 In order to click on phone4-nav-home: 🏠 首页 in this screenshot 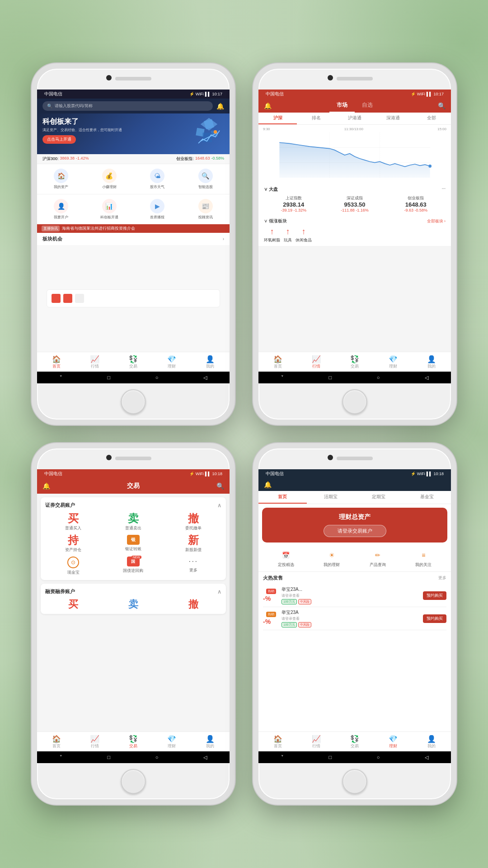, I will do `click(278, 742)`.